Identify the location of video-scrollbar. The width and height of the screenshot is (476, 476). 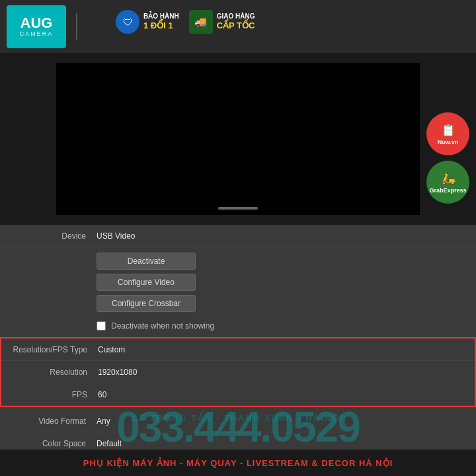
(238, 208).